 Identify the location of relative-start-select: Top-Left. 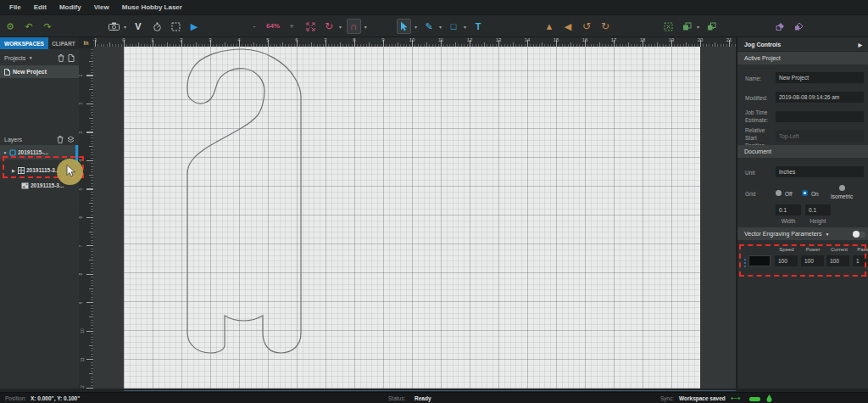
(820, 136).